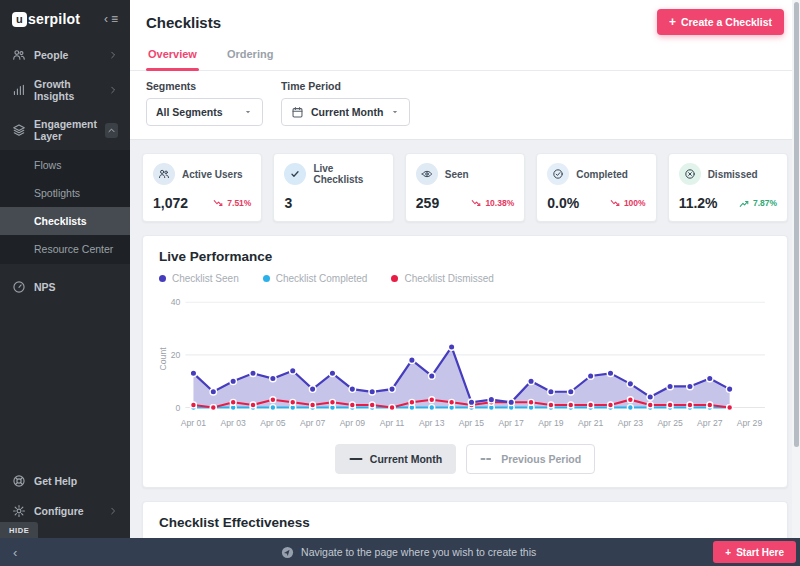 This screenshot has width=800, height=566. Describe the element at coordinates (408, 552) in the screenshot. I see `bottom-bar-message: Navigate to the page where you wish to c…` at that location.